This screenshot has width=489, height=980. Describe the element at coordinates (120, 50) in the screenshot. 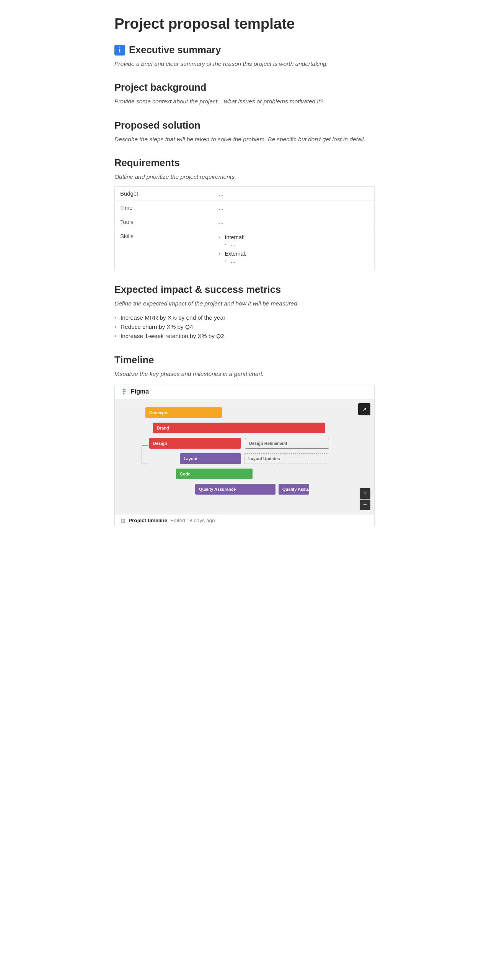

I see `info-icon: i` at that location.